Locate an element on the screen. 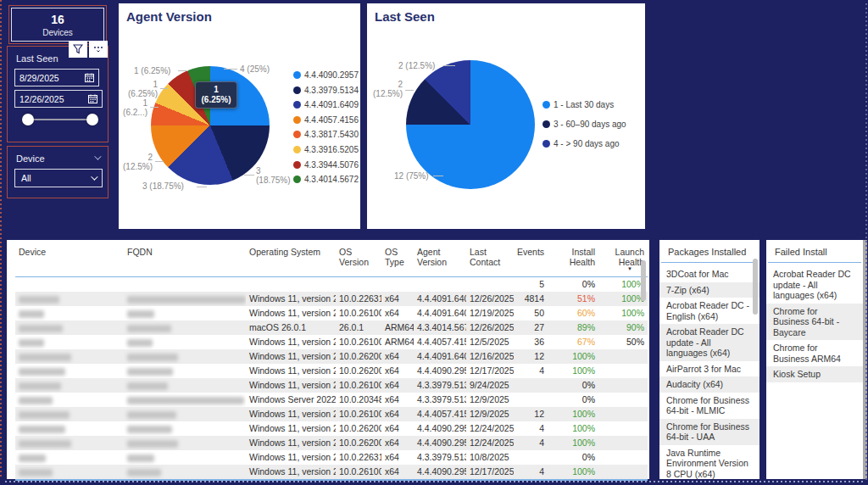 This screenshot has width=868, height=485. devices-count-label: Devices is located at coordinates (58, 32).